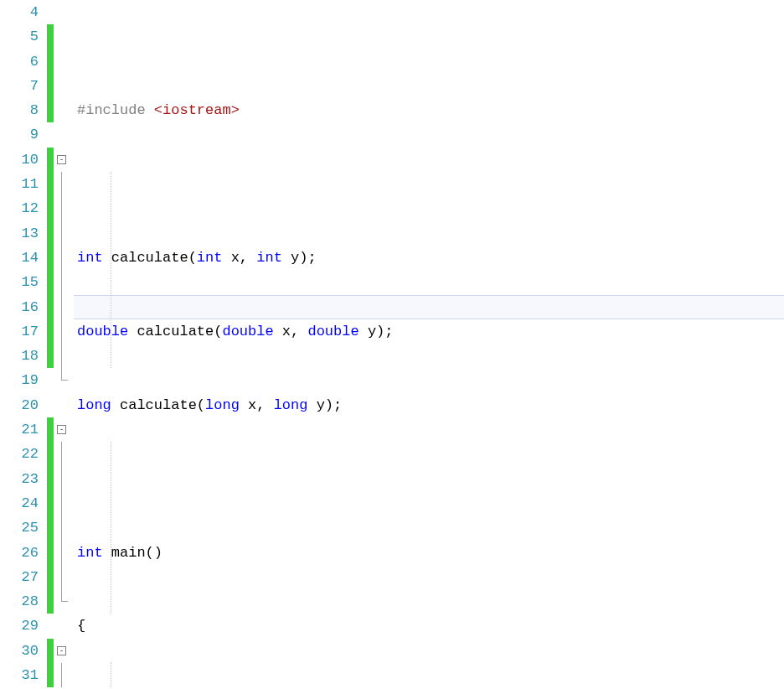  Describe the element at coordinates (19, 37) in the screenshot. I see `line-number: 5` at that location.